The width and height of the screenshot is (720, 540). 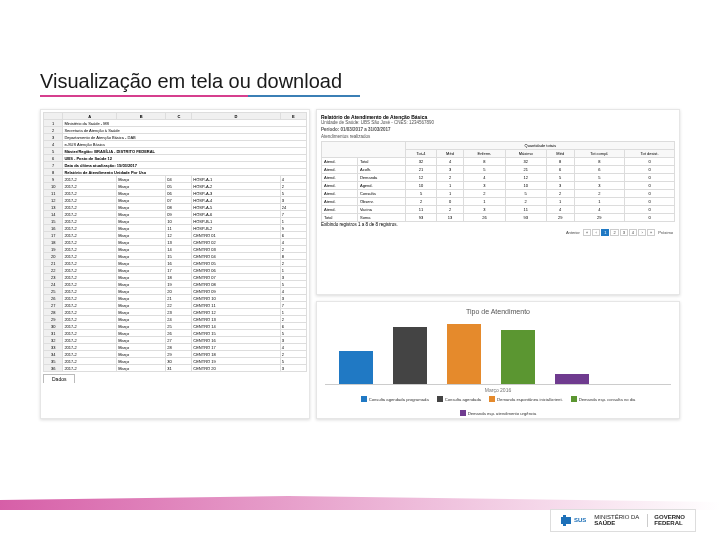 What do you see at coordinates (498, 232) in the screenshot?
I see `pager: Anterior«‹1234›»Próximo` at bounding box center [498, 232].